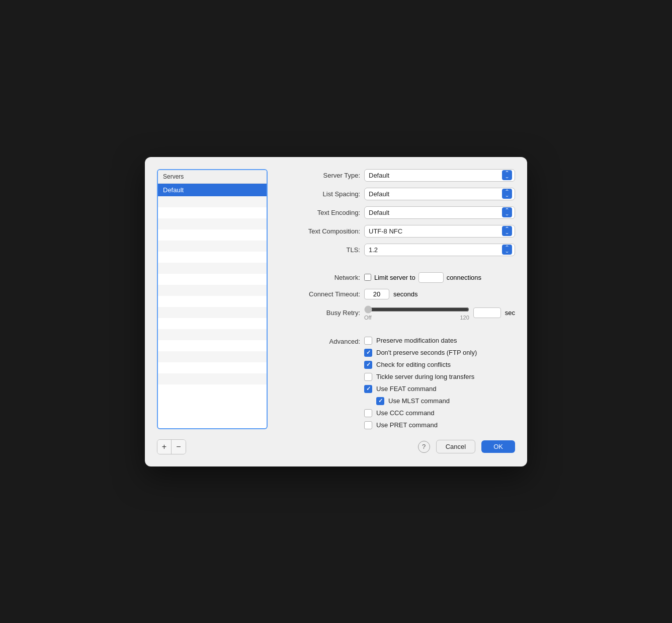  I want to click on tls-label: TLS:, so click(320, 250).